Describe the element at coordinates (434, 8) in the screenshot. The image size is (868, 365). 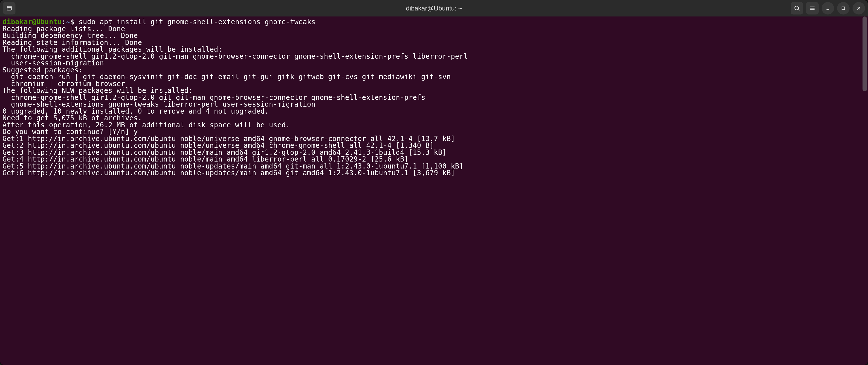
I see `window-title: dibakar@Ubuntu: ~` at that location.